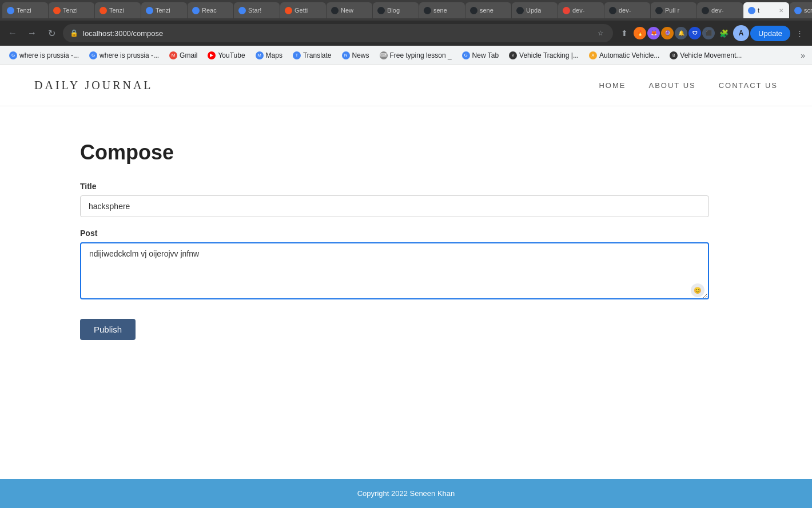 This screenshot has height=508, width=812. I want to click on bookmark-label-newtab: New Tab, so click(485, 55).